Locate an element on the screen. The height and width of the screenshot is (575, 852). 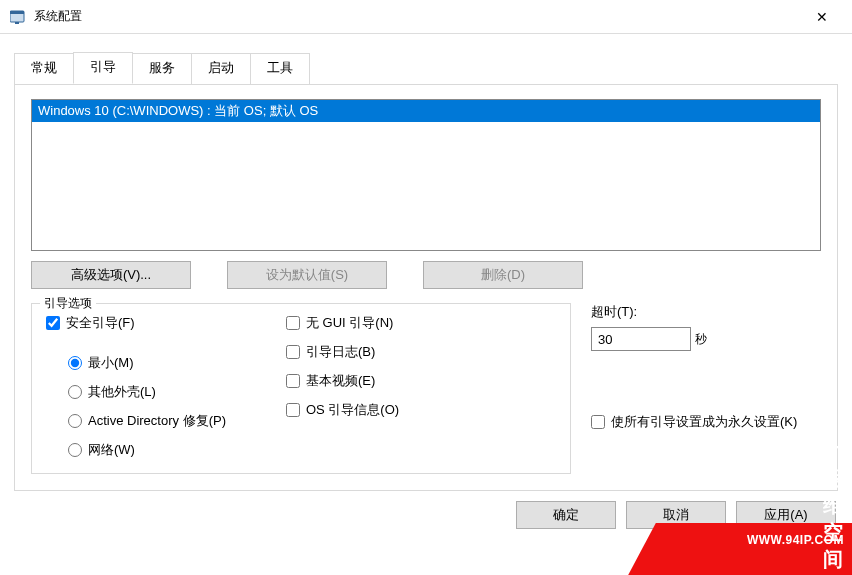
tabstrip: 常规 引导 服务 启动 工具 is located at coordinates (426, 68).